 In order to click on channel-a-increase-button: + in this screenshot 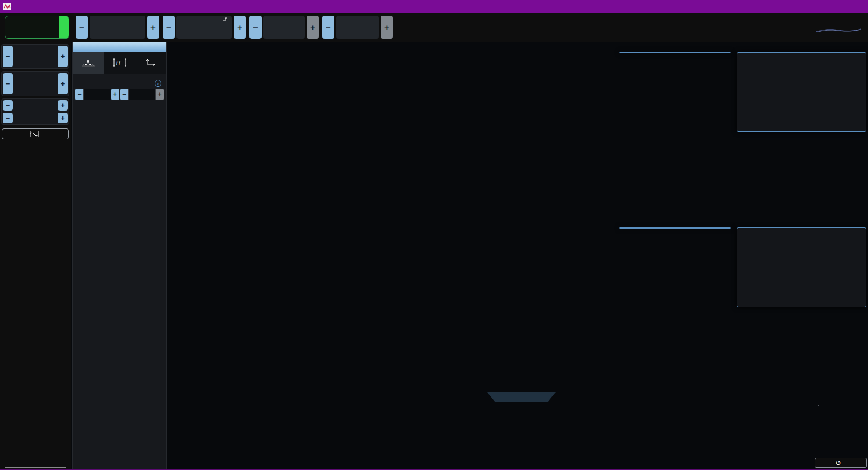, I will do `click(62, 57)`.